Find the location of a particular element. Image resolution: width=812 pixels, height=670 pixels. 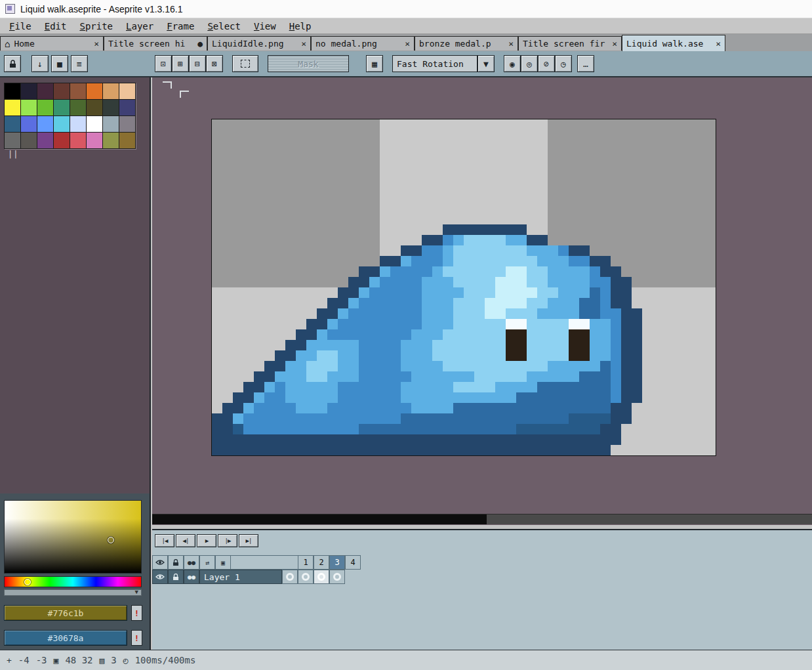

hue-marker is located at coordinates (28, 582).